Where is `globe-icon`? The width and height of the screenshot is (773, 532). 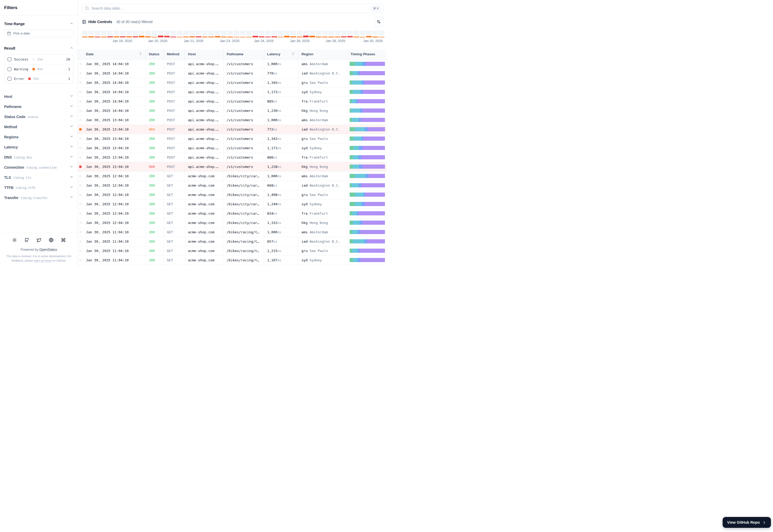
globe-icon is located at coordinates (51, 240).